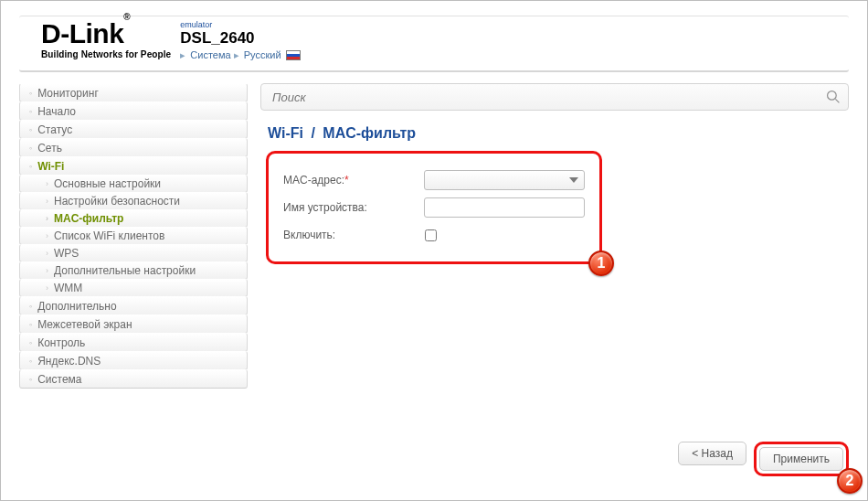 The height and width of the screenshot is (501, 868). What do you see at coordinates (555, 97) in the screenshot?
I see `search-bar` at bounding box center [555, 97].